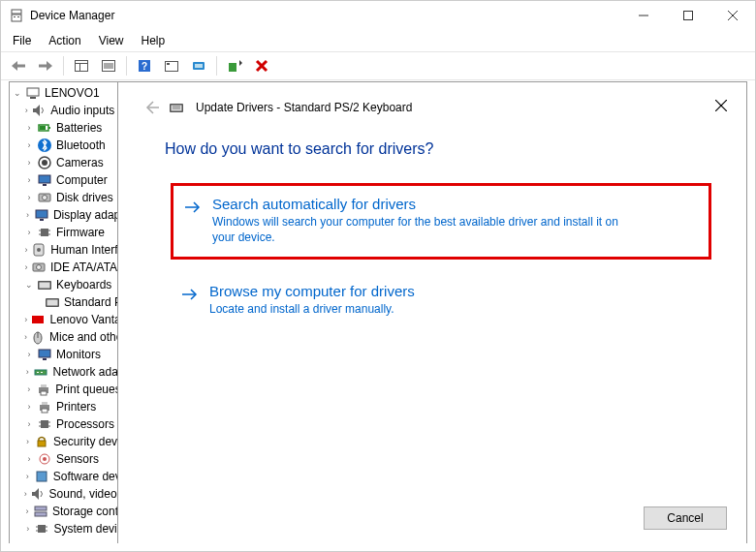  I want to click on option-search-automatically: Search automatically for drivers Windows…, so click(441, 221).